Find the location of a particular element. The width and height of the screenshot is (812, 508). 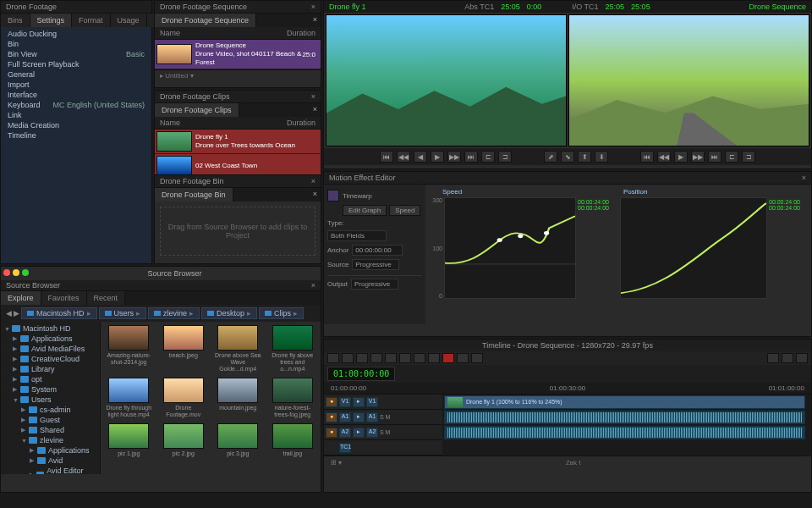

step-fwd-button: ▶▶ is located at coordinates (454, 157).